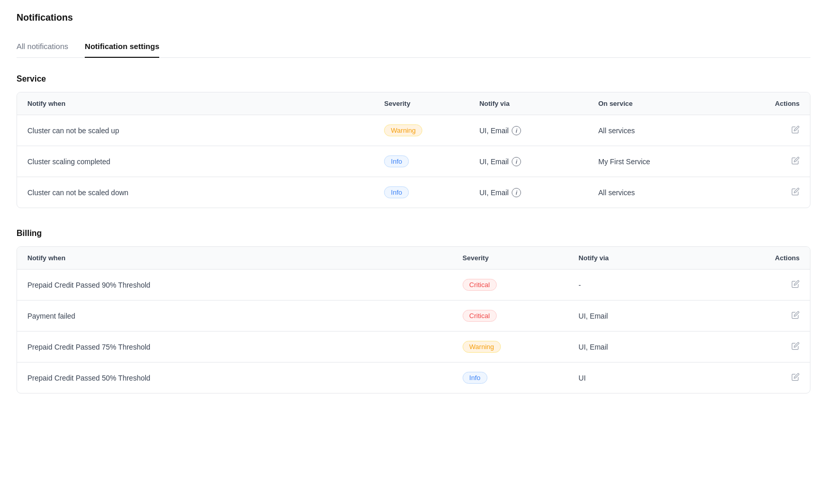  Describe the element at coordinates (235, 378) in the screenshot. I see `notify-when-cell: Prepaid Credit Passed 50% Threshold` at that location.